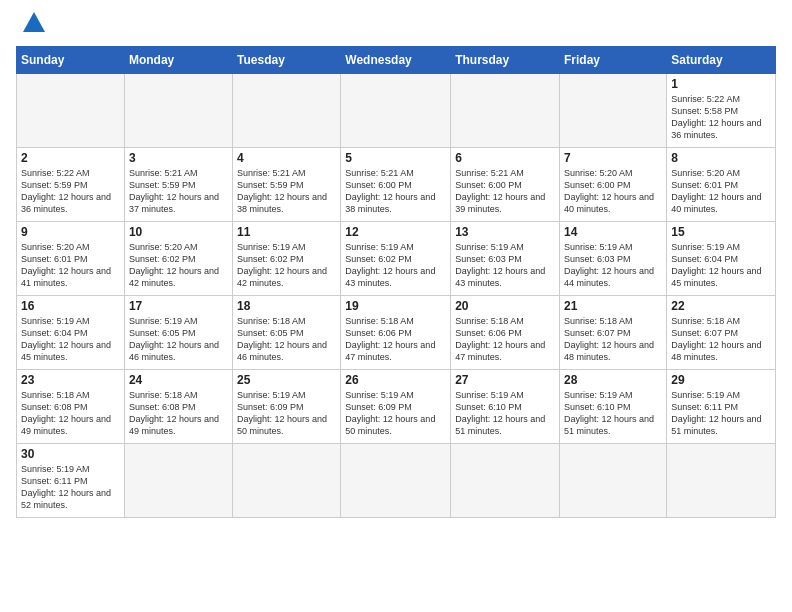 The width and height of the screenshot is (792, 612). I want to click on calendar-cell: 4Sunrise: 5:21 AM Sunset: 5:59 PM Daylig…, so click(287, 185).